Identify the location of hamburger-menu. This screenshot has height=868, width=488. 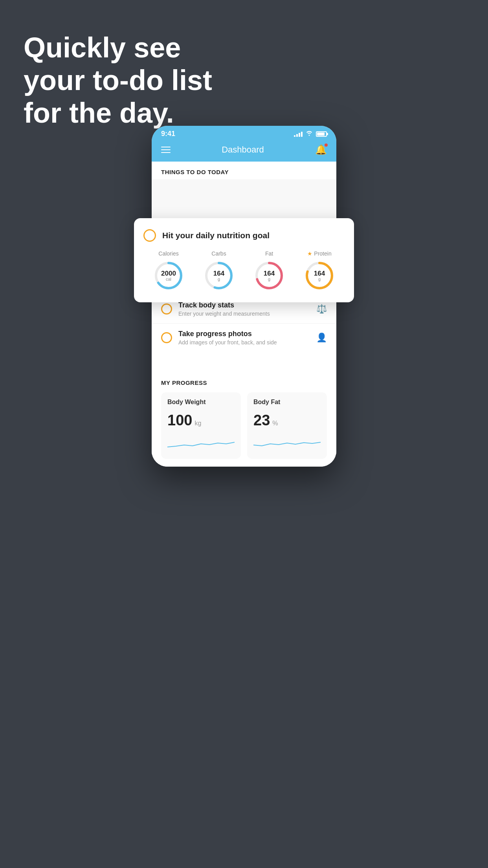
(166, 150).